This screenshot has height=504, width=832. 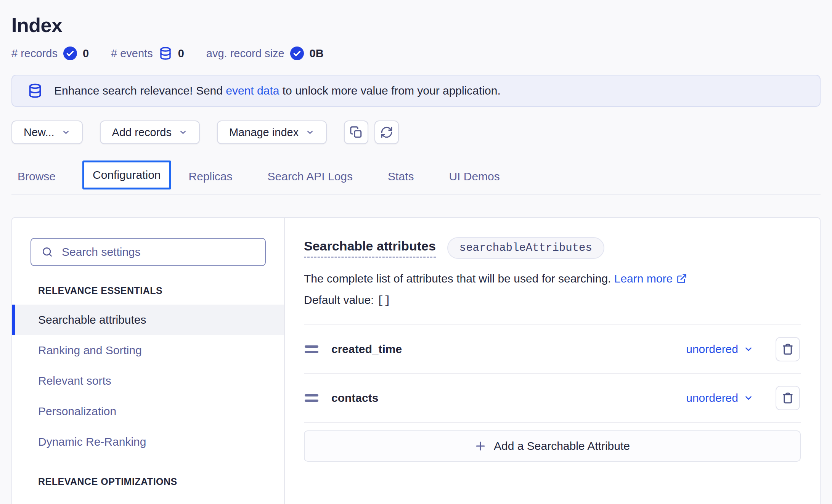 What do you see at coordinates (552, 290) in the screenshot?
I see `section-description: The complete list of attributes that wil…` at bounding box center [552, 290].